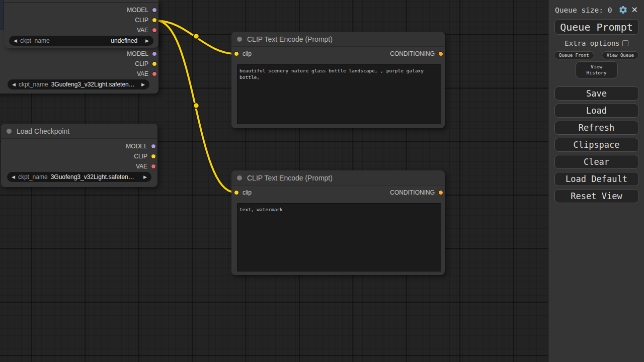  What do you see at coordinates (338, 80) in the screenshot?
I see `clip-text-encode-positive-node: CLIP Text Encode (Prompt) clip CONDITION…` at bounding box center [338, 80].